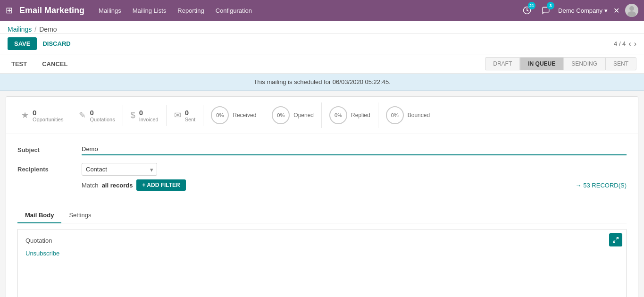  I want to click on opportunities-label: Opportunities, so click(48, 119).